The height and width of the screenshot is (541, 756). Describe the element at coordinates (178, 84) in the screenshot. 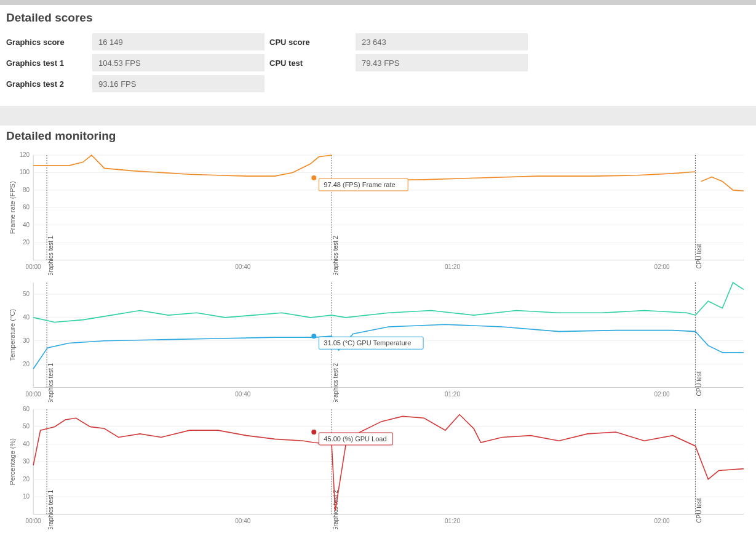

I see `score-value: 93.16 FPS` at that location.